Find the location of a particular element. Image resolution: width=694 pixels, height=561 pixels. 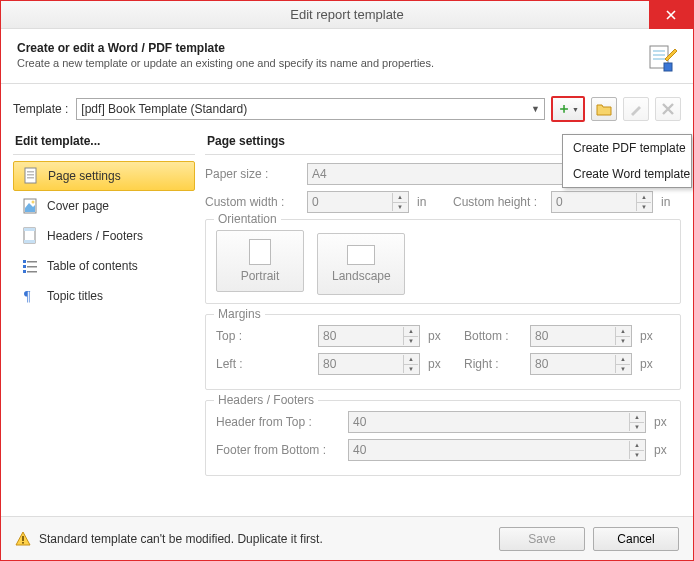

portrait-label: Portrait is located at coordinates (260, 276).